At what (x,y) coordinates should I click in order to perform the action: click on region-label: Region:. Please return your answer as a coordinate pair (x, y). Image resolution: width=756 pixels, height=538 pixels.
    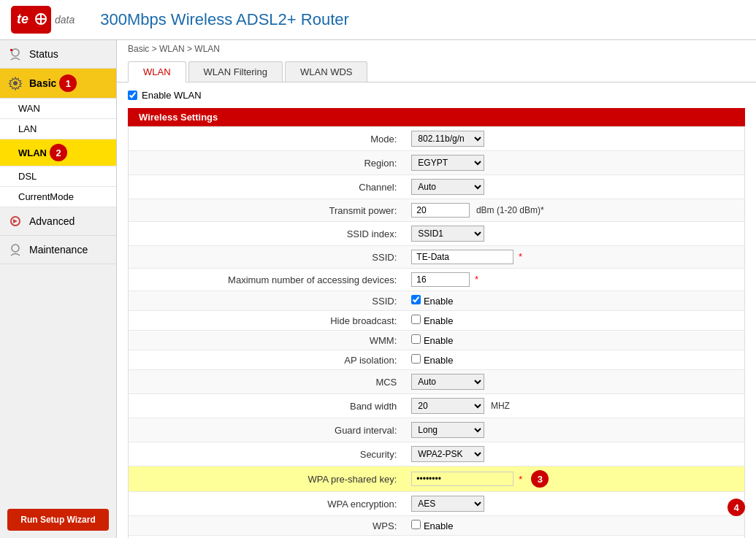
    Looking at the image, I should click on (267, 164).